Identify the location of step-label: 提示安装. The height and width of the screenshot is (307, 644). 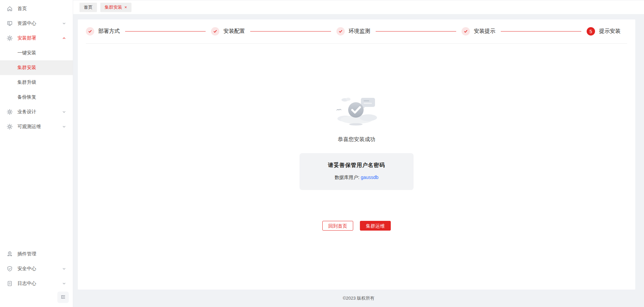
(610, 32).